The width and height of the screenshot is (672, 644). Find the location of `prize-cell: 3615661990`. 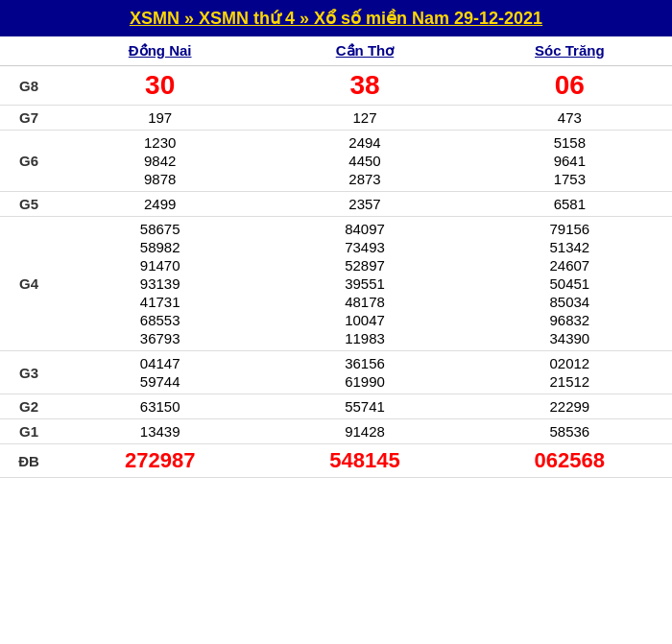

prize-cell: 3615661990 is located at coordinates (365, 372).